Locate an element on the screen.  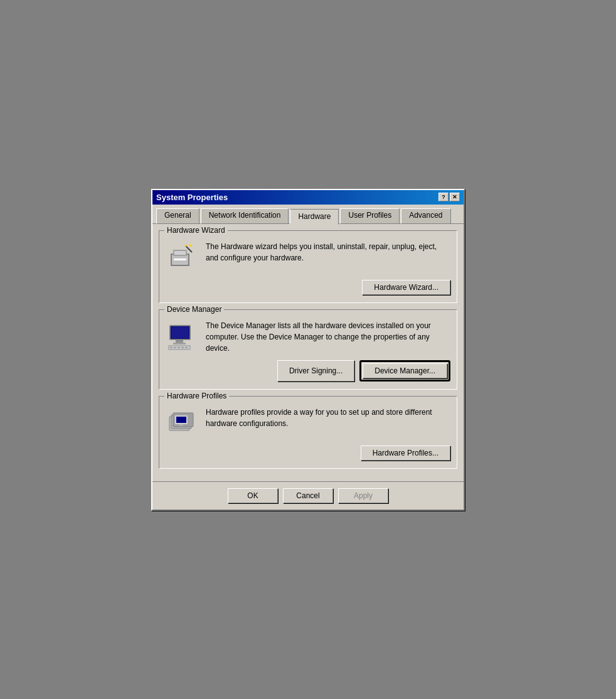
close-button: ✕ is located at coordinates (455, 197).